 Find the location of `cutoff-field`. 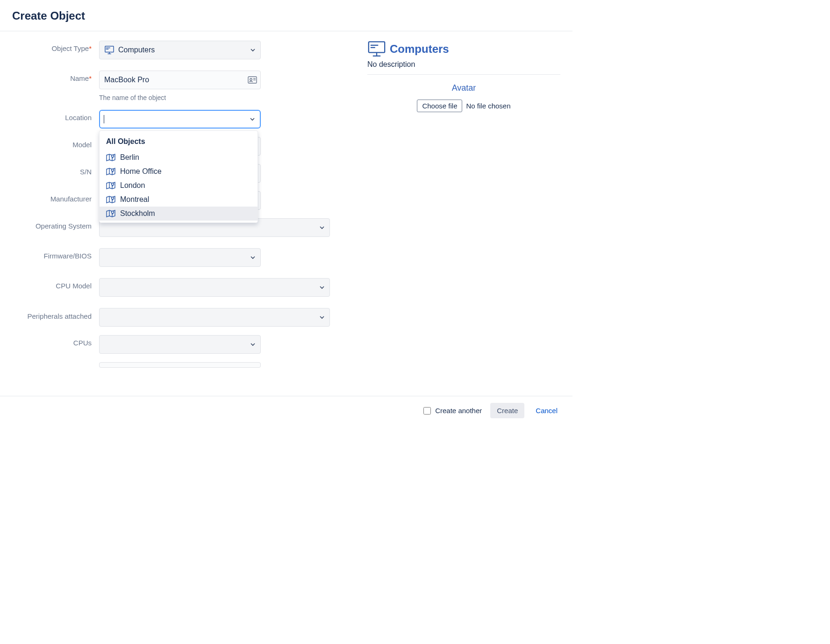

cutoff-field is located at coordinates (180, 365).